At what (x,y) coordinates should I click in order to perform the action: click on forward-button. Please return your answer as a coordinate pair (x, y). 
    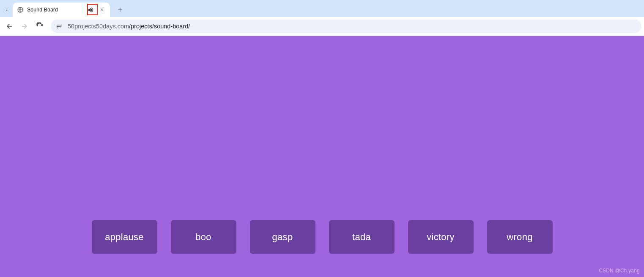
    Looking at the image, I should click on (25, 26).